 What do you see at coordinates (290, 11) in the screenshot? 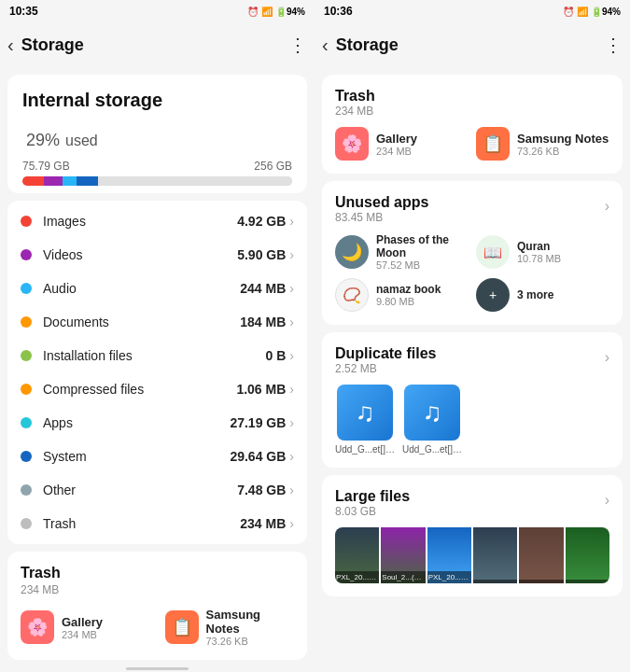
I see `battery-icon: 🔋94%` at bounding box center [290, 11].